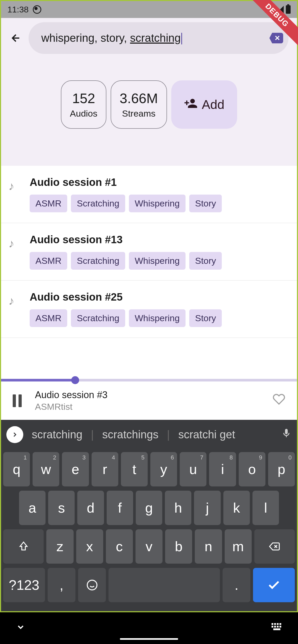 The width and height of the screenshot is (298, 644). What do you see at coordinates (16, 469) in the screenshot?
I see `key-q: q1` at bounding box center [16, 469].